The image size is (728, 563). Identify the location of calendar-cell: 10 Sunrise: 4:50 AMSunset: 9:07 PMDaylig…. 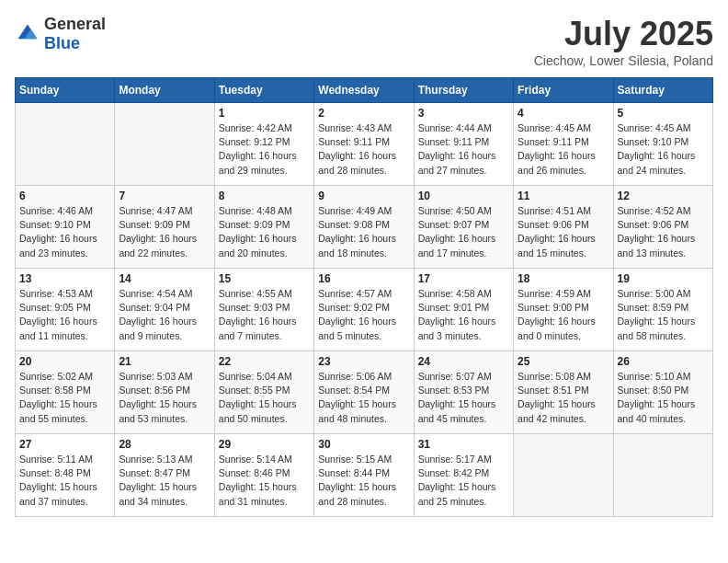
(463, 227).